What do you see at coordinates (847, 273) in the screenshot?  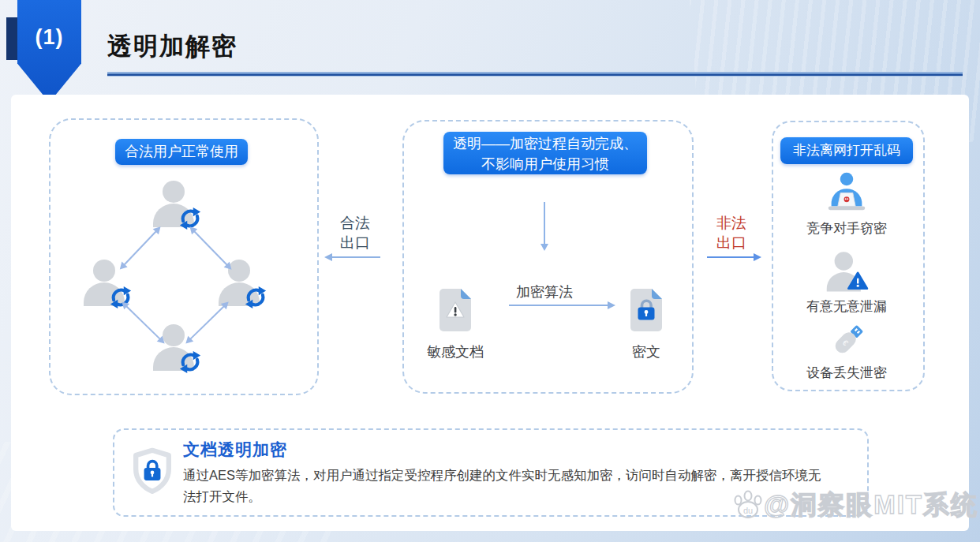 I see `user-warning-icon` at bounding box center [847, 273].